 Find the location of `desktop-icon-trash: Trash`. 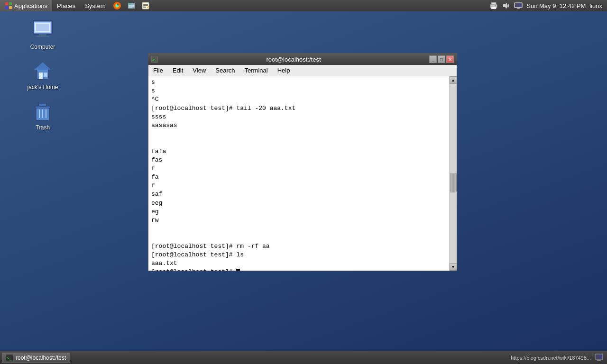

desktop-icon-trash: Trash is located at coordinates (43, 115).